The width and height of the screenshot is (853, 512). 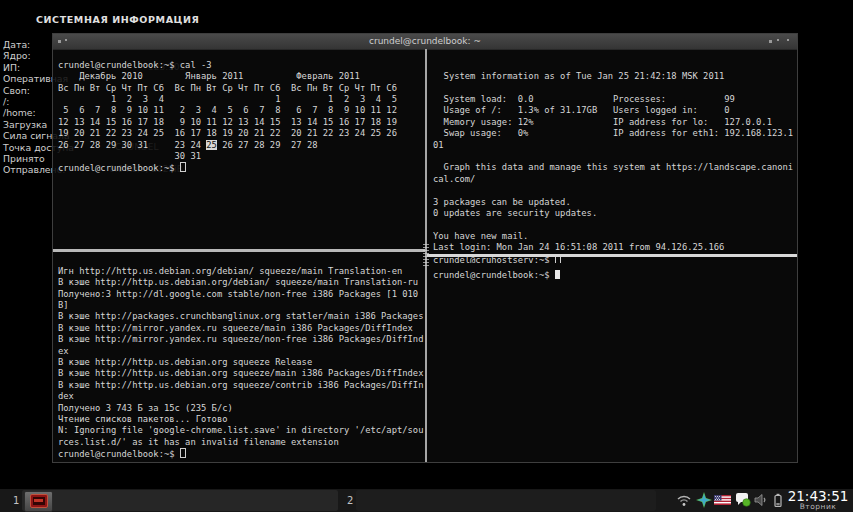 What do you see at coordinates (39, 501) in the screenshot?
I see `terminator-icon` at bounding box center [39, 501].